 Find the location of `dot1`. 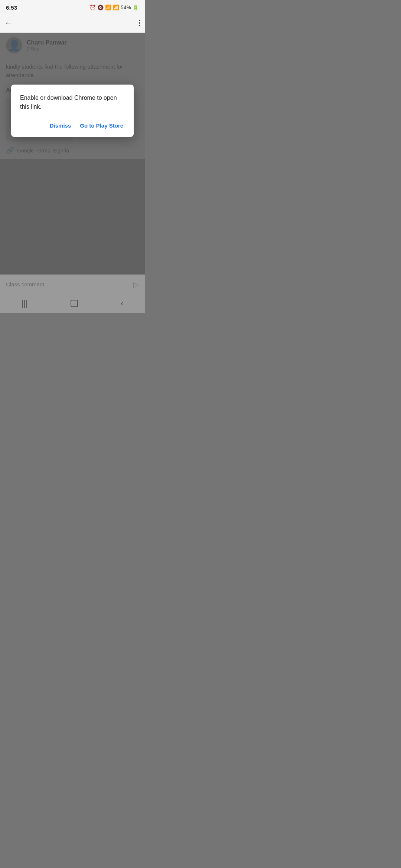

dot1 is located at coordinates (140, 20).